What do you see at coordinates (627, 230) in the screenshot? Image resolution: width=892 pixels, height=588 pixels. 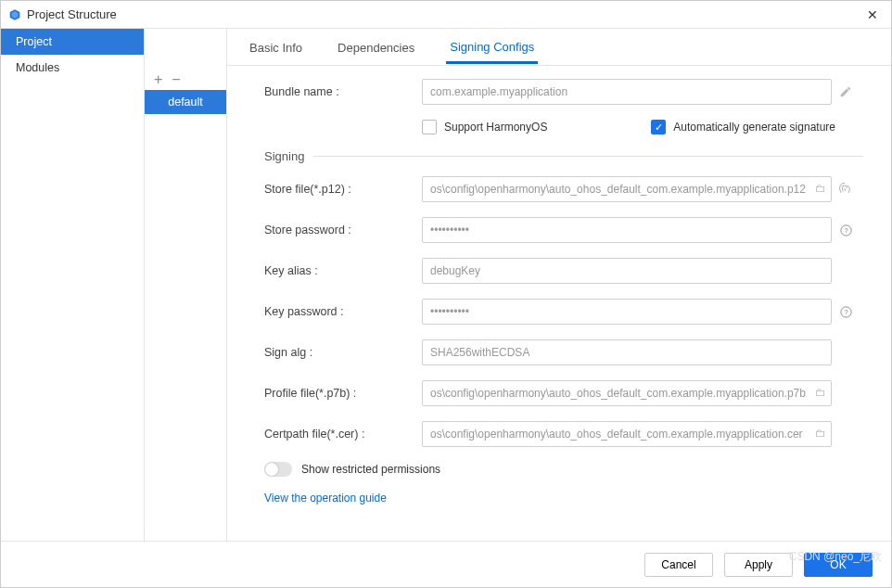 I see `store-password-input` at bounding box center [627, 230].